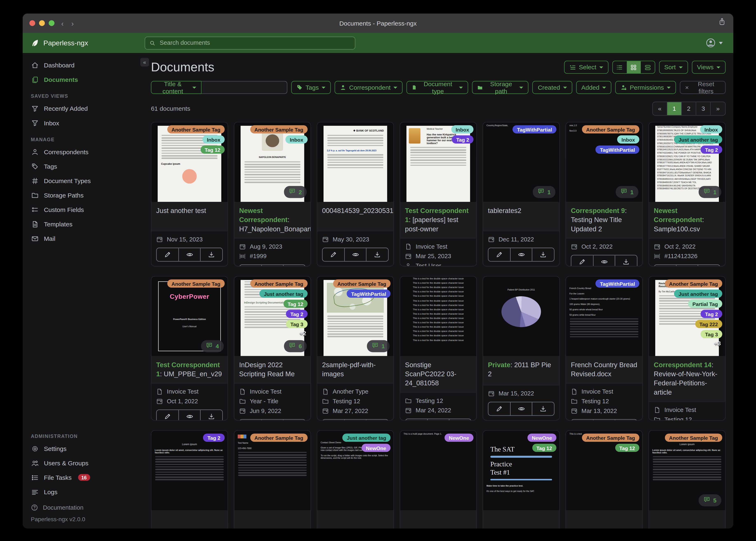  What do you see at coordinates (84, 43) in the screenshot?
I see `app-brand: Paperless-ngx` at bounding box center [84, 43].